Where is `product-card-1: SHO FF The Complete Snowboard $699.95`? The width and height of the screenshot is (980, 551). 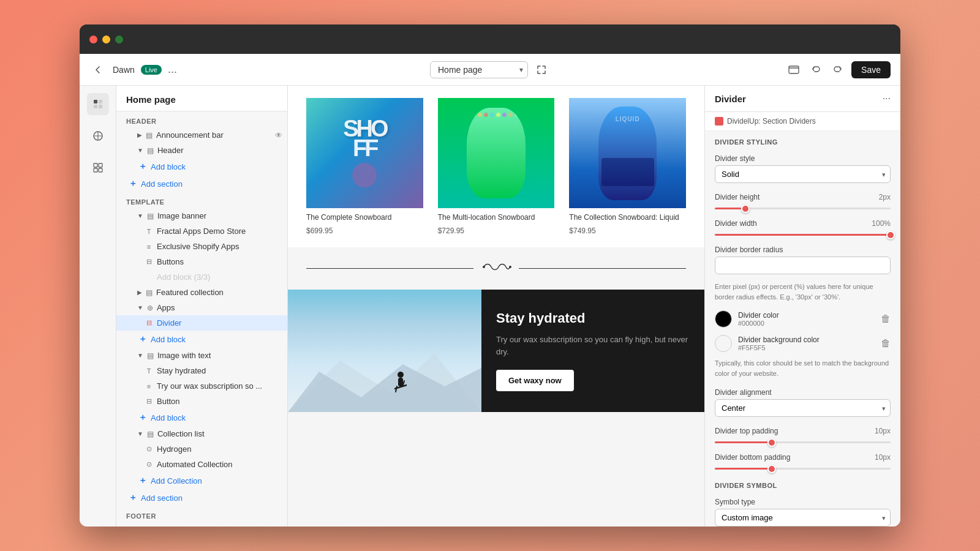
product-card-1: SHO FF The Complete Snowboard $699.95 is located at coordinates (365, 167).